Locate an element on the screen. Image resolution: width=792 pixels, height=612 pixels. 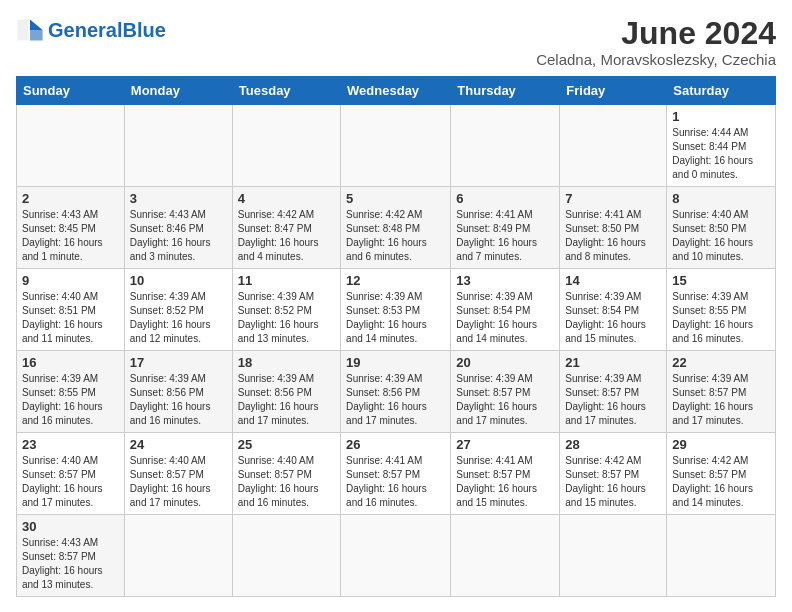
calendar-cell: 15Sunrise: 4:39 AM Sunset: 8:55 PM Dayli… is located at coordinates (722, 310).